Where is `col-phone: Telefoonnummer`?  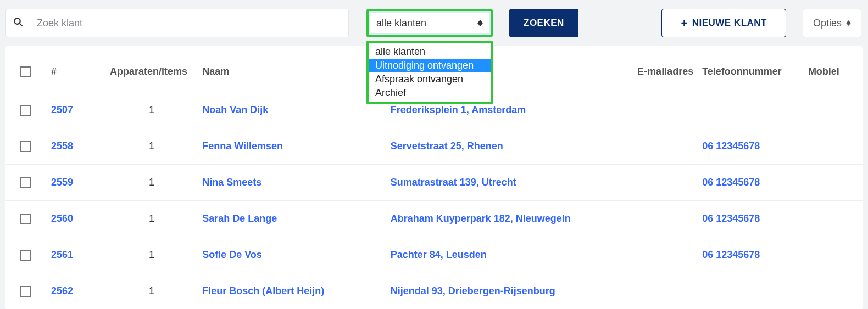
col-phone: Telefoonnummer is located at coordinates (750, 69).